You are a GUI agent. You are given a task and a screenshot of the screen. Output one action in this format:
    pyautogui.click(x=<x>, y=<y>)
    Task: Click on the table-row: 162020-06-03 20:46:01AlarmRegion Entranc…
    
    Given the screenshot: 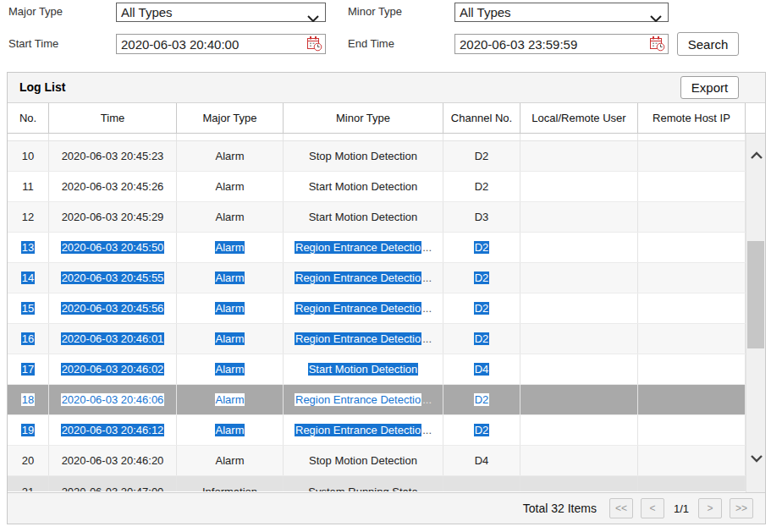 What is the action you would take?
    pyautogui.click(x=377, y=339)
    